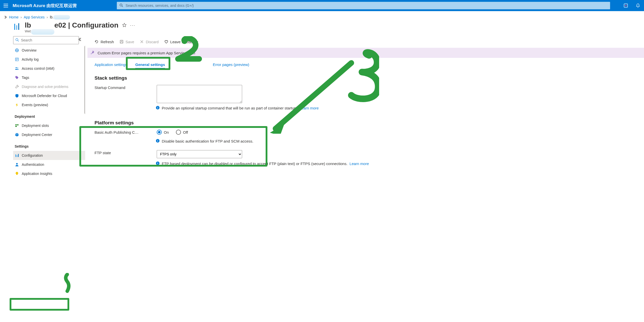 This screenshot has width=644, height=322. I want to click on expand-menu-icon, so click(5, 17).